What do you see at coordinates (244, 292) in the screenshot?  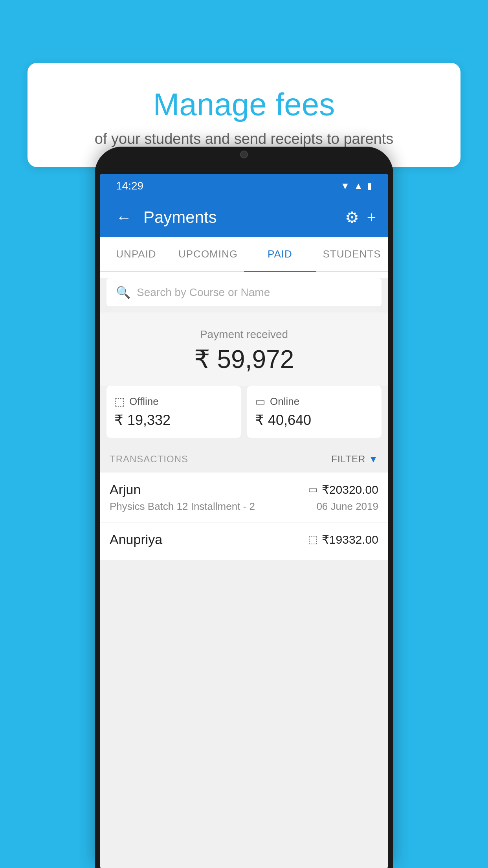 I see `search-bar: 🔍 Search by Course or Name` at bounding box center [244, 292].